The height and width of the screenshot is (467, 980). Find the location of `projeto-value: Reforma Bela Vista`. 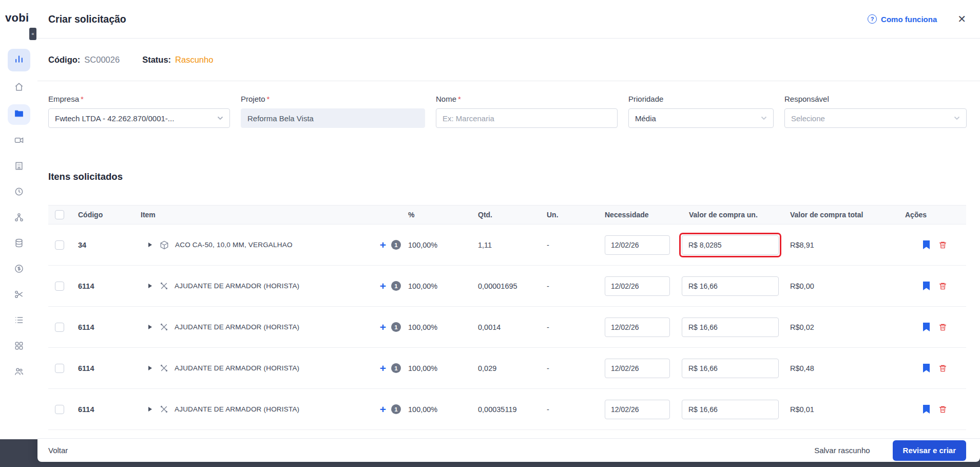

projeto-value: Reforma Bela Vista is located at coordinates (280, 118).